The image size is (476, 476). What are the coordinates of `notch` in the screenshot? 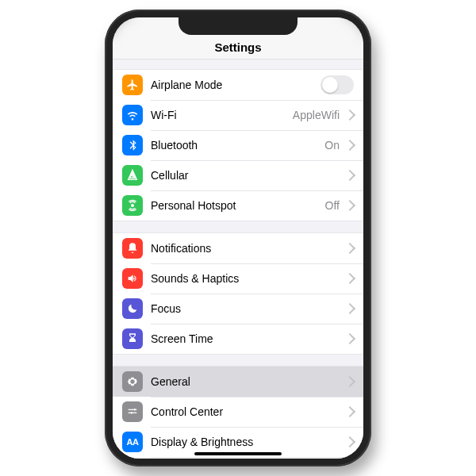 It's located at (238, 26).